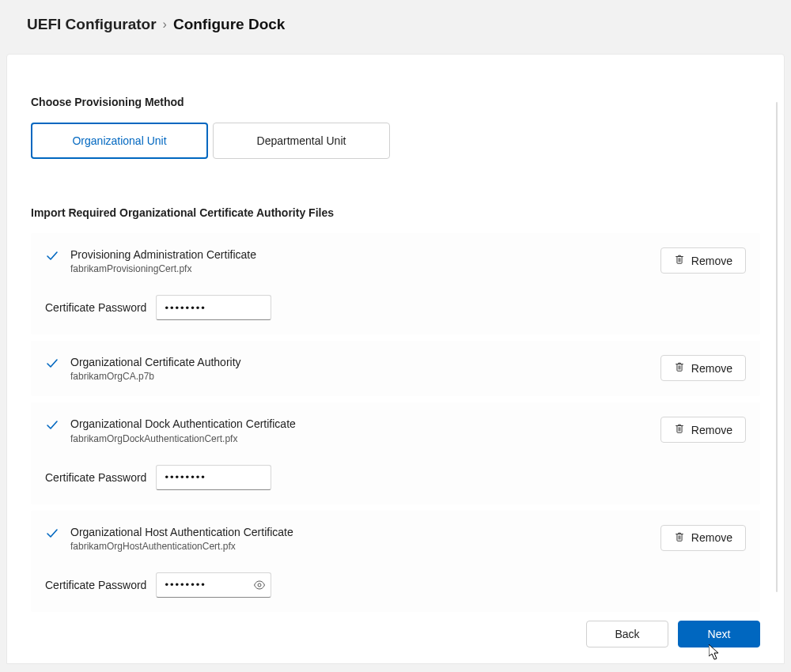  I want to click on cert-title: Organizational Dock Authentication Certi…, so click(184, 424).